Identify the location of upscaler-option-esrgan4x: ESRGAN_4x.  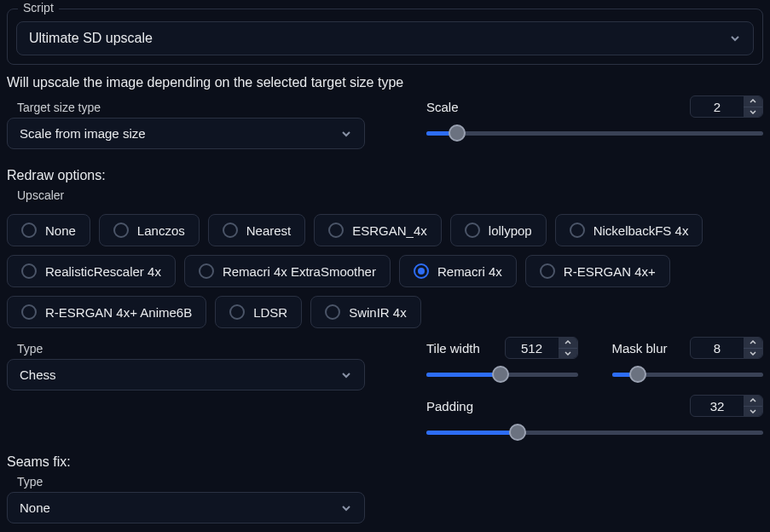
(378, 230).